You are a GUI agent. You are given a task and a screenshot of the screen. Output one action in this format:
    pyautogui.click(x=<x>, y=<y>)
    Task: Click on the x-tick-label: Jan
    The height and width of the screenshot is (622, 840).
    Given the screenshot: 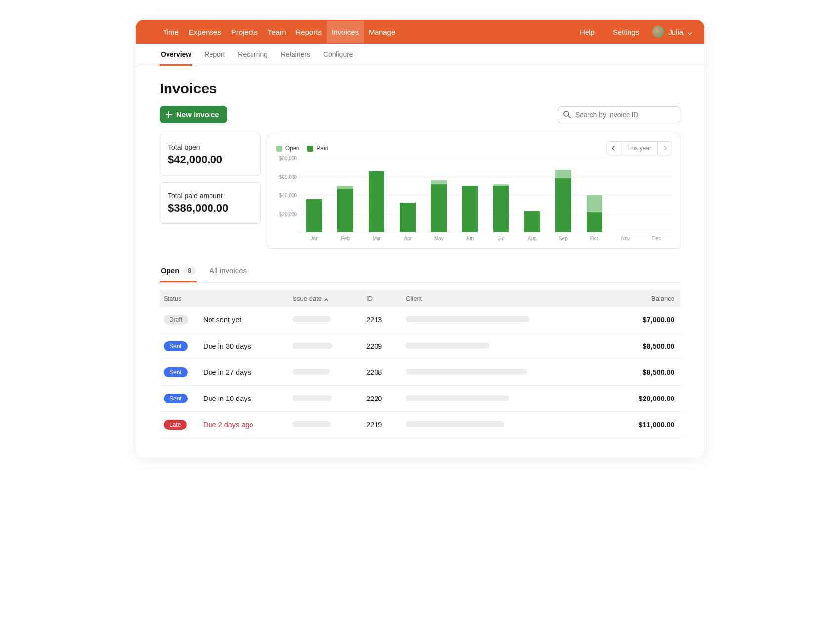 What is the action you would take?
    pyautogui.click(x=314, y=238)
    